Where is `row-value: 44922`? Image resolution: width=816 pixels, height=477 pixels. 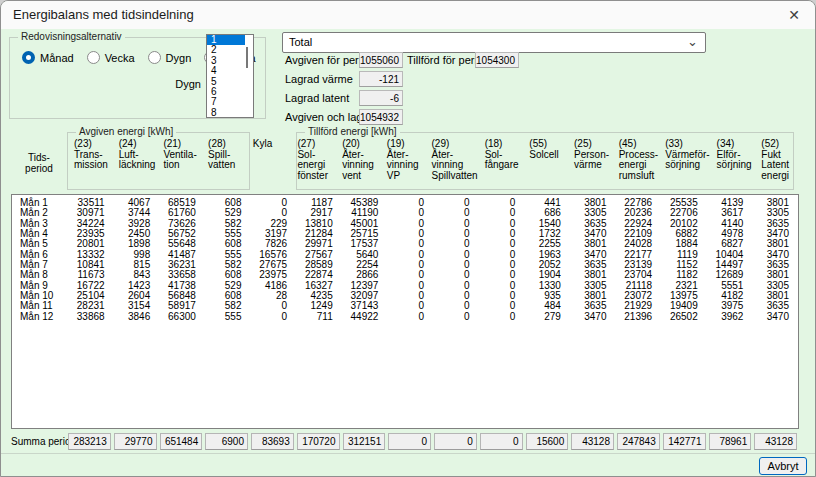
row-value: 44922 is located at coordinates (365, 317).